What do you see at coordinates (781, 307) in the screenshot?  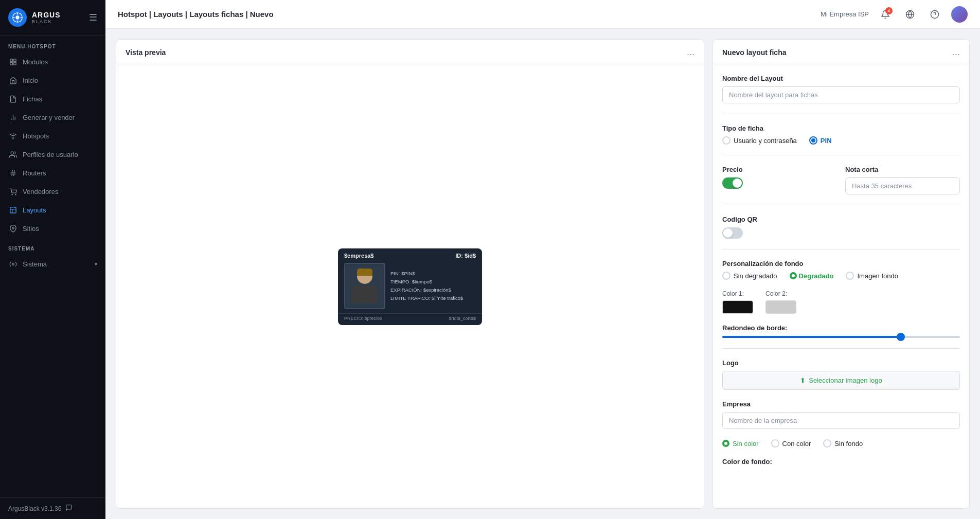 I see `color2-box` at bounding box center [781, 307].